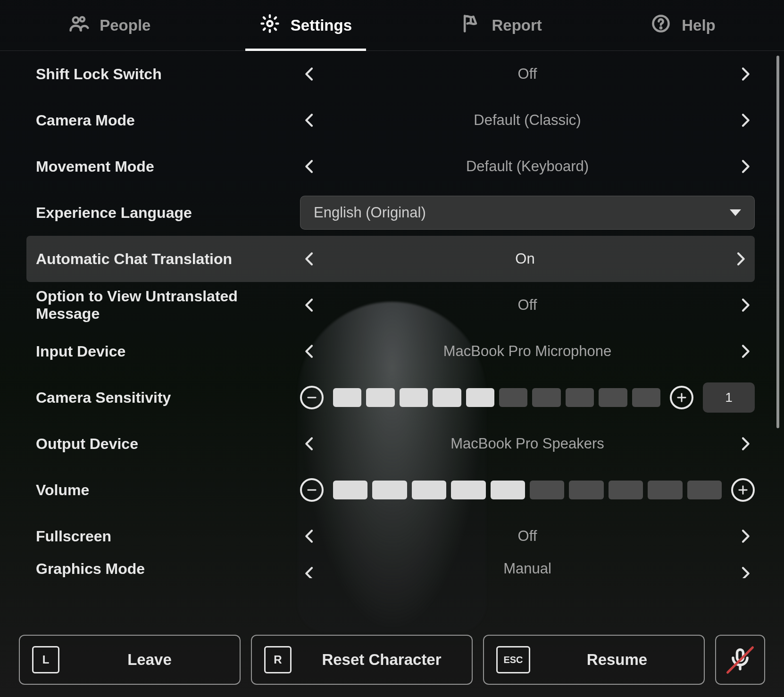 The image size is (784, 697). I want to click on row-label: Volume, so click(163, 490).